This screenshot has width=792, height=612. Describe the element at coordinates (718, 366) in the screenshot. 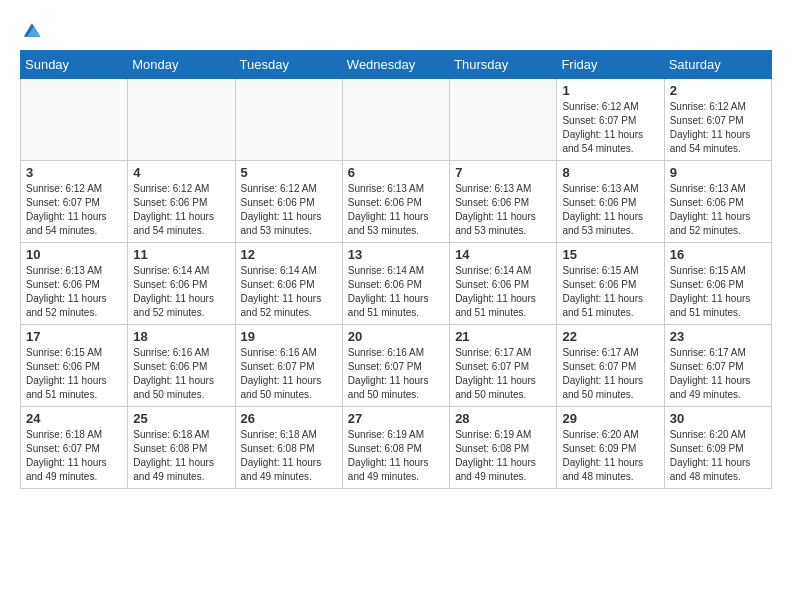

I see `calendar-cell: 23 Sunrise: 6:17 AMSunset: 6:07 PMDaylig…` at that location.